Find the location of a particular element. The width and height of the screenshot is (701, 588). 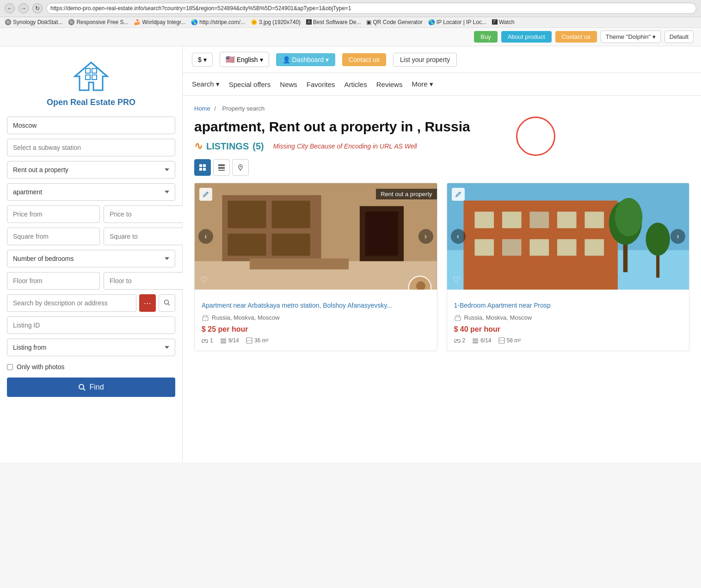

map-view-button is located at coordinates (240, 167).